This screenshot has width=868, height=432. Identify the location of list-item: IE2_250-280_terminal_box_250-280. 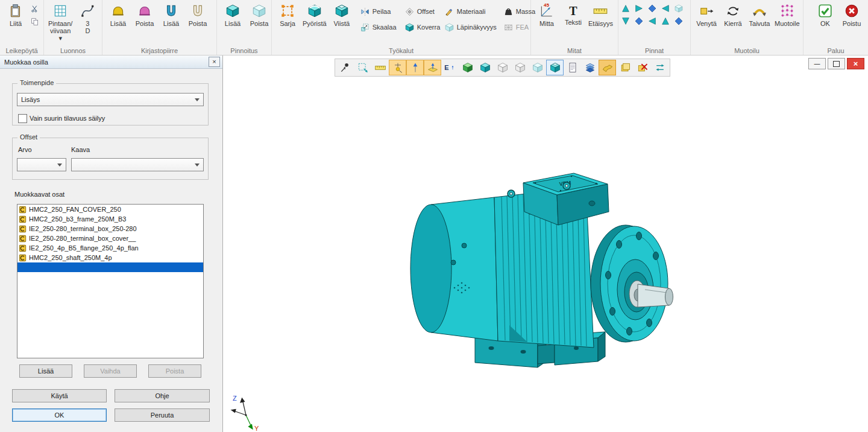
(110, 229).